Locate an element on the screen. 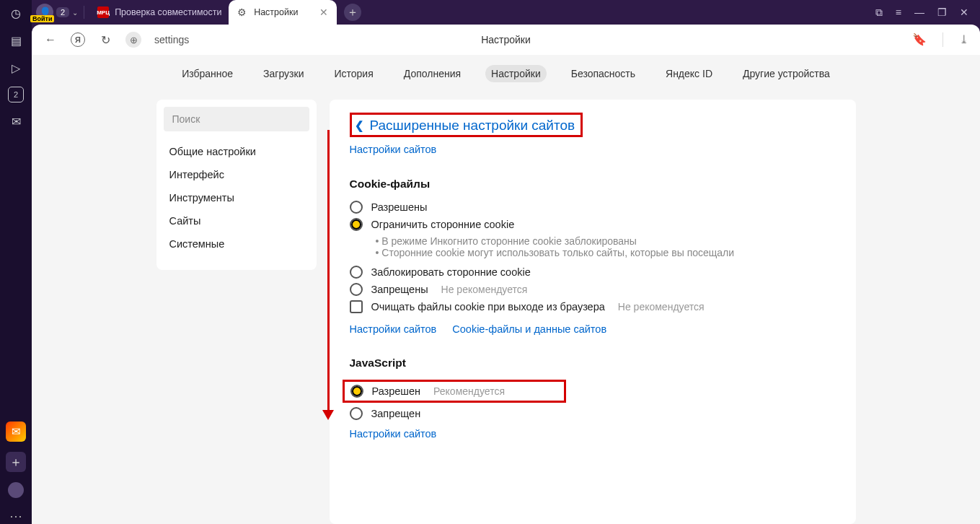  chat-icon: ✉ is located at coordinates (16, 121).